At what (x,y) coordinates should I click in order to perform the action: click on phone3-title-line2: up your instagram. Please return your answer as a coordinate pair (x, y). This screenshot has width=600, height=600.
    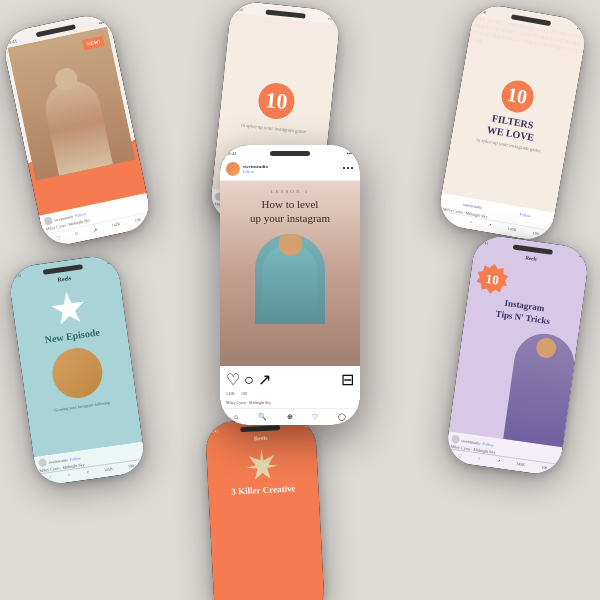
    Looking at the image, I should click on (290, 218).